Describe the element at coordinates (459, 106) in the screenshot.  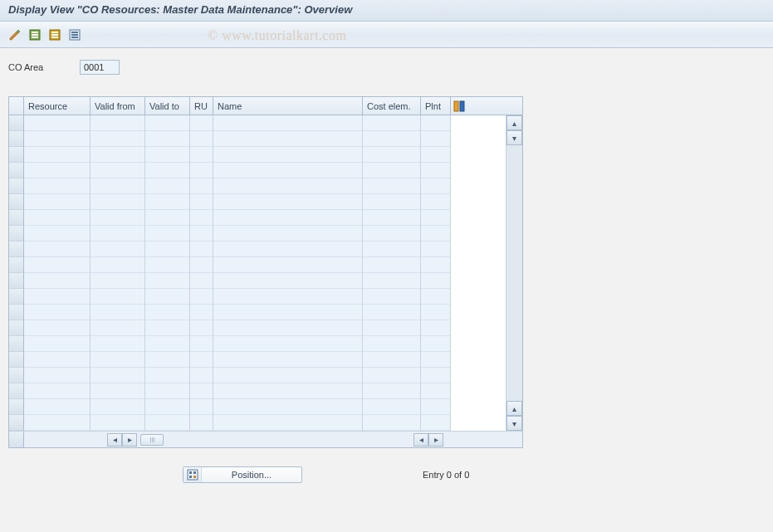
I see `table-config-button` at that location.